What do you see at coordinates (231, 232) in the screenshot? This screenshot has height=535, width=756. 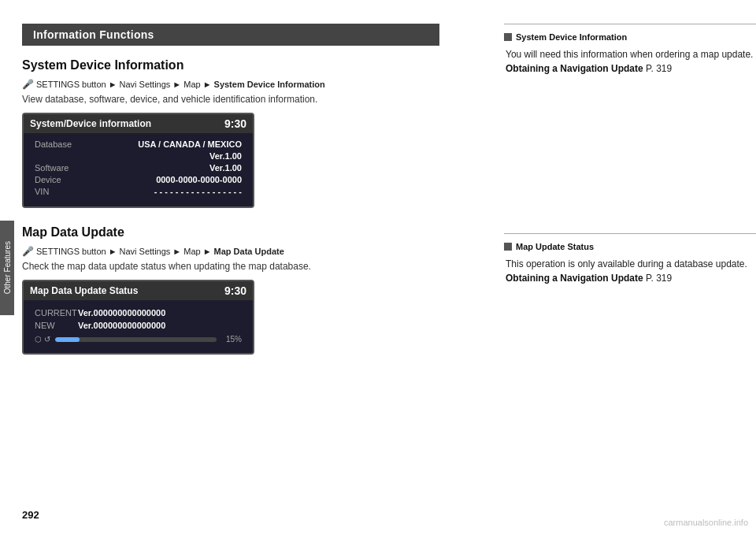 I see `map-data-title: Map Data Update` at bounding box center [231, 232].